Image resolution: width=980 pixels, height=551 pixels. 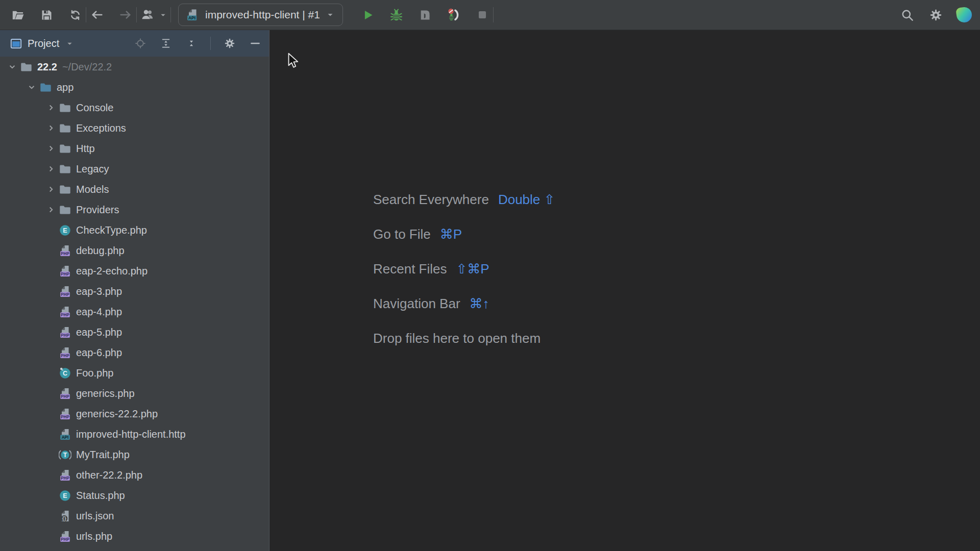 I want to click on tree-item-urls.php: PHPurls.php, so click(x=135, y=536).